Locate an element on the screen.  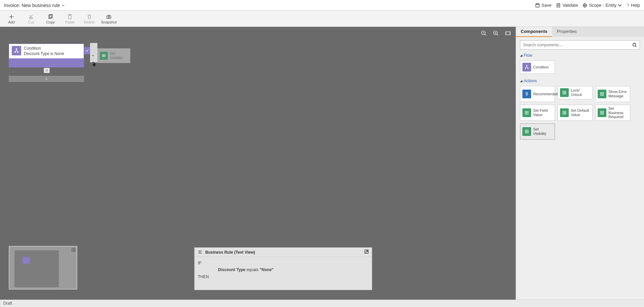
component-condition: Condition is located at coordinates (538, 67).